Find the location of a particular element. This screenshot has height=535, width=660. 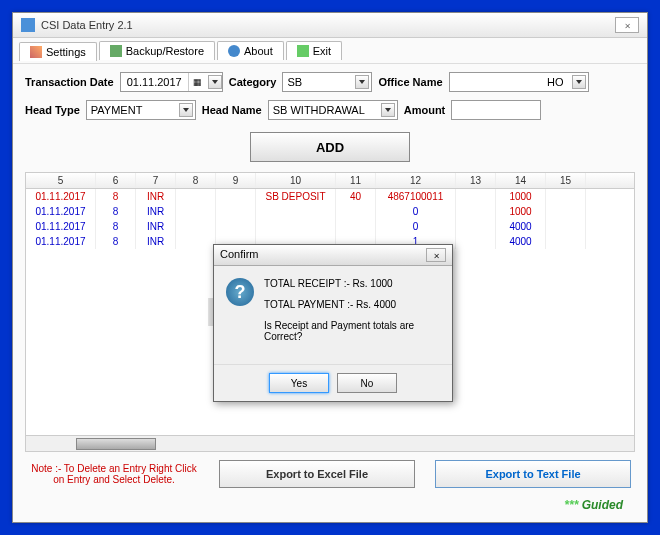

export-excel-button: Export to Excel File is located at coordinates (317, 474).